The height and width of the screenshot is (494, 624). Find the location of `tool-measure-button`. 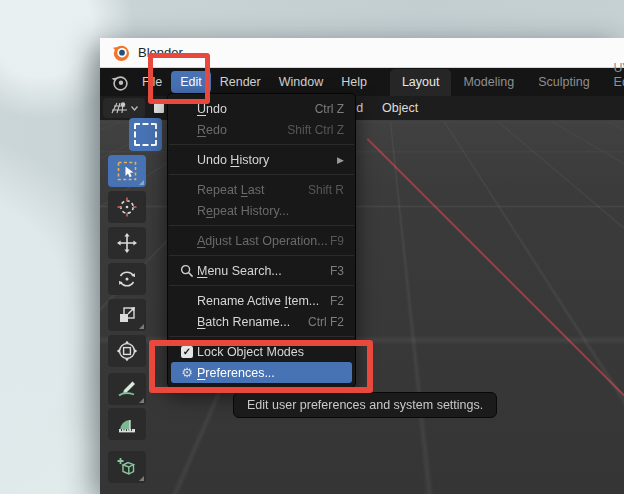

tool-measure-button is located at coordinates (127, 424).